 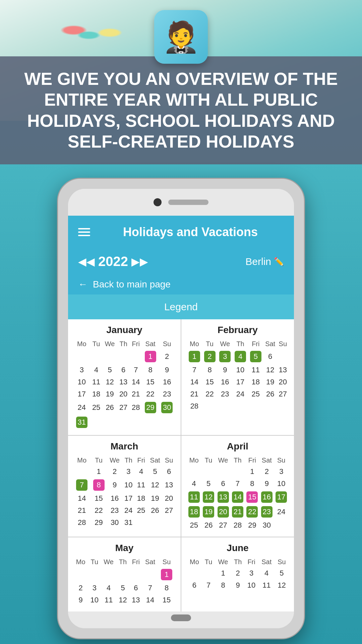 I want to click on col-tu: Tu, so click(x=97, y=344).